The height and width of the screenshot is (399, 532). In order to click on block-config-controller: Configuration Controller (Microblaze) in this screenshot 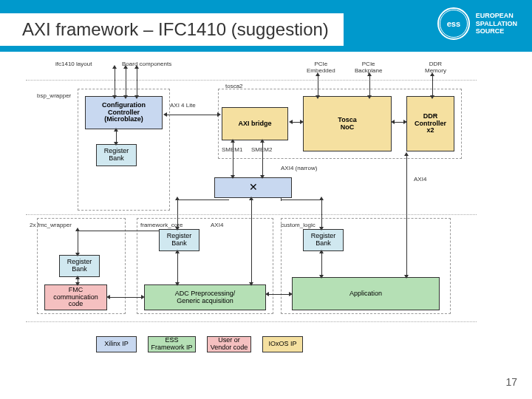, I will do `click(124, 112)`.